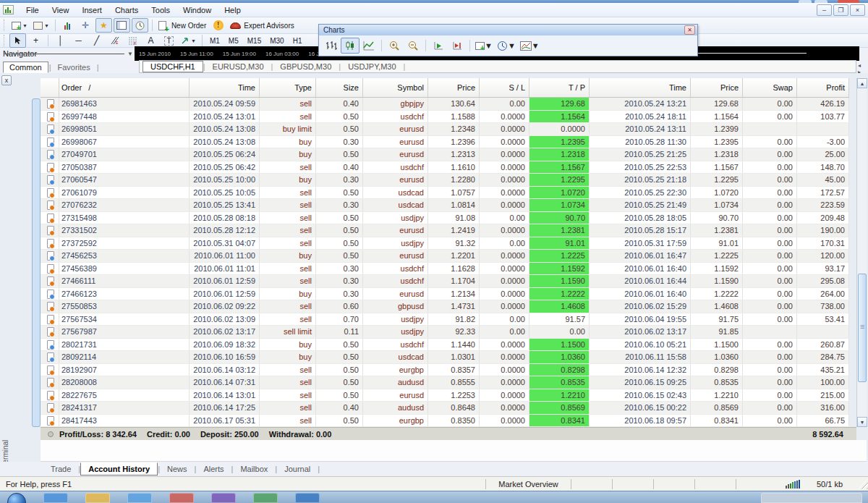 Image resolution: width=868 pixels, height=503 pixels. I want to click on menu-item: Help, so click(233, 10).